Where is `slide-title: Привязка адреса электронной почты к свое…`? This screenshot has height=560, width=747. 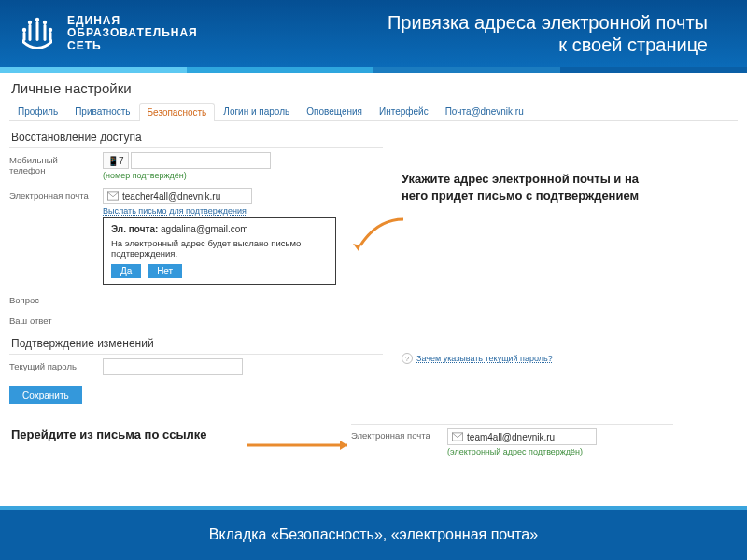 slide-title: Привязка адреса электронной почты к свое… is located at coordinates (464, 34).